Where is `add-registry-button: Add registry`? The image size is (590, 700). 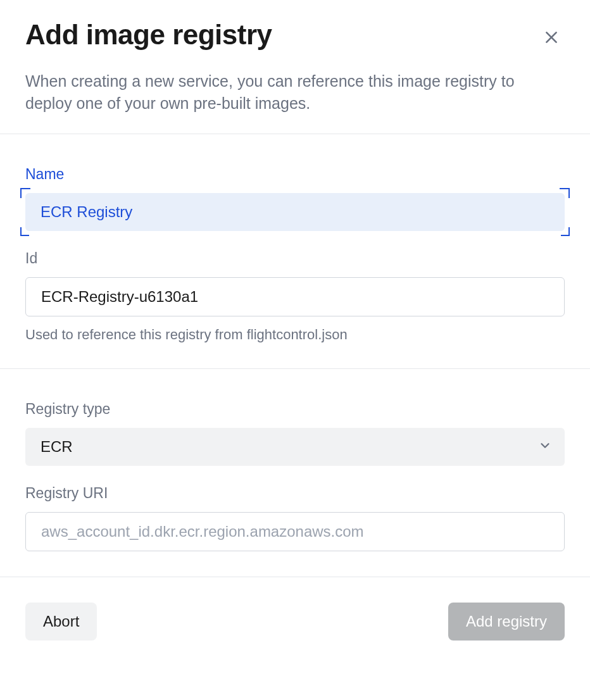 add-registry-button: Add registry is located at coordinates (506, 622).